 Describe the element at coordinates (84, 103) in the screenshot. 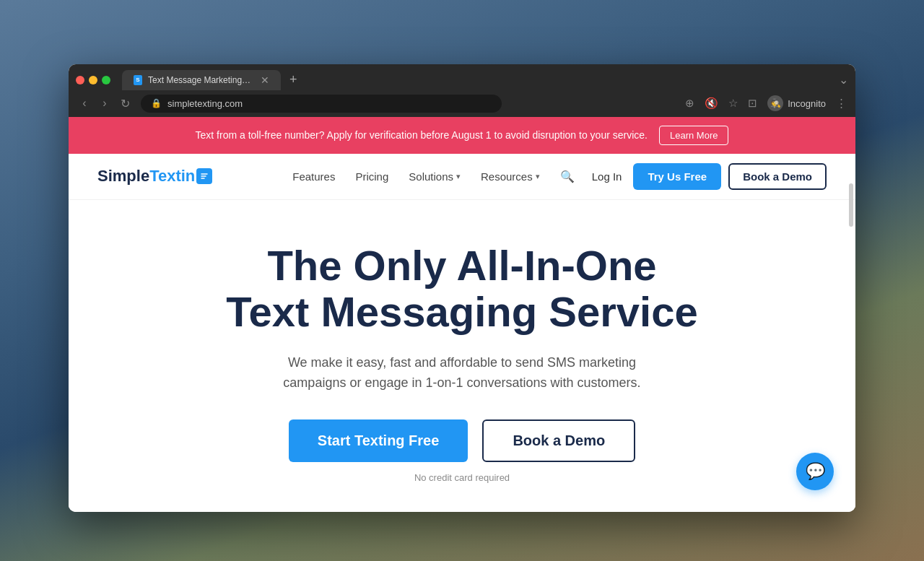

I see `back-button: ‹` at that location.